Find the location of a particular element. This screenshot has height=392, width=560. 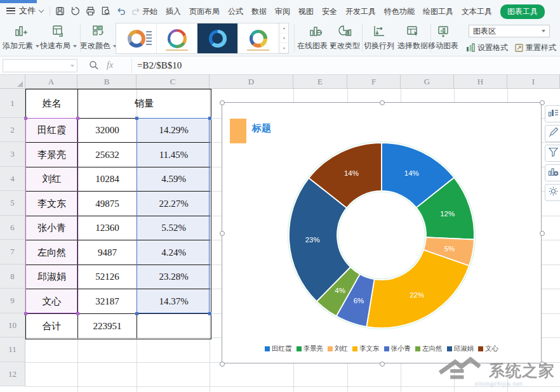

menu-tab-9: 开发工具 is located at coordinates (361, 11).